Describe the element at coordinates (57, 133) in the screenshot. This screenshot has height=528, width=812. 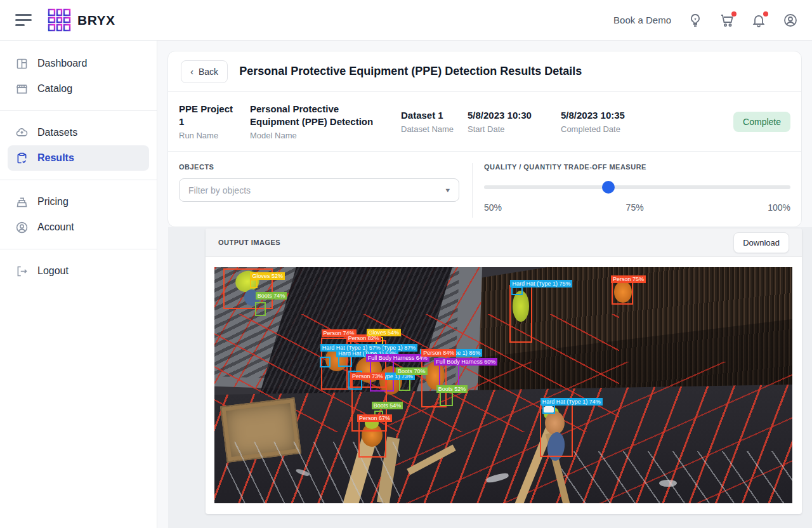
I see `sidebar-item-label: Datasets` at that location.